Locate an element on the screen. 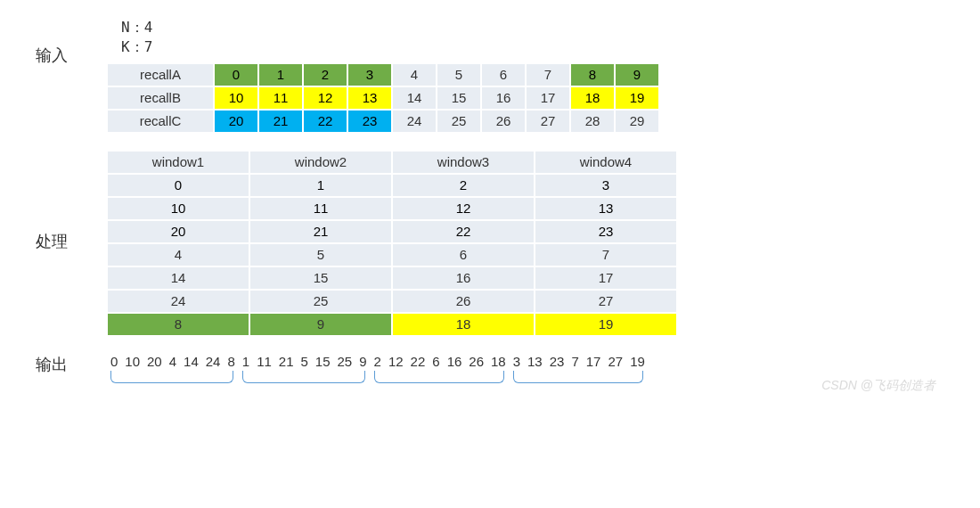  output-number: 5 is located at coordinates (305, 362).